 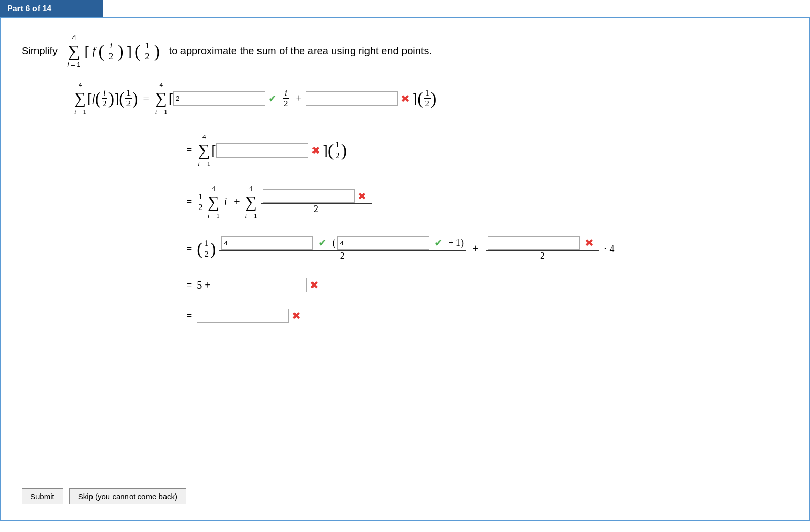 What do you see at coordinates (120, 51) in the screenshot?
I see `q-paren-close: )` at bounding box center [120, 51].